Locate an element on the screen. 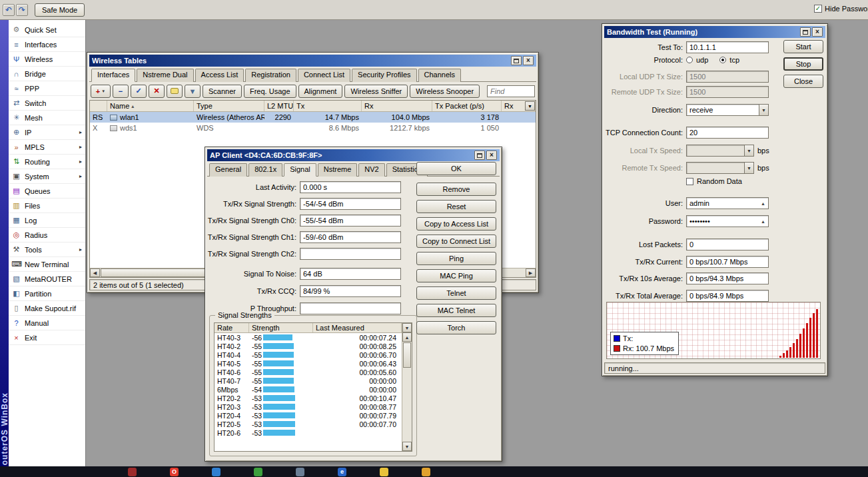 This screenshot has width=868, height=477. sidebar-item: ▤ Queues is located at coordinates (47, 191).